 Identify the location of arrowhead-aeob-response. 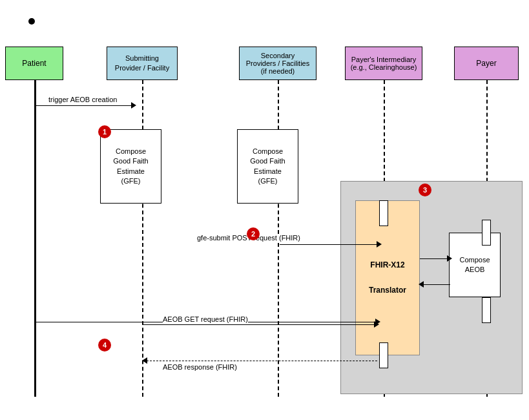
(145, 361).